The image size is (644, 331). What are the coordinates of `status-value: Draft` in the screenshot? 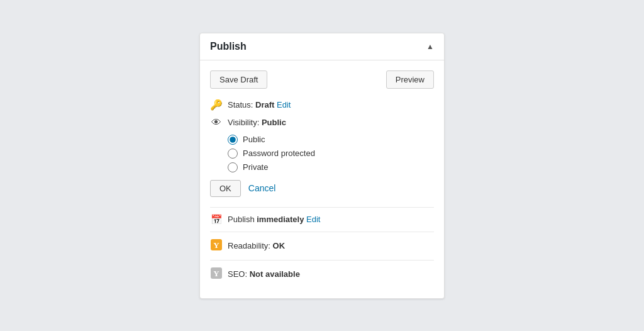 It's located at (265, 104).